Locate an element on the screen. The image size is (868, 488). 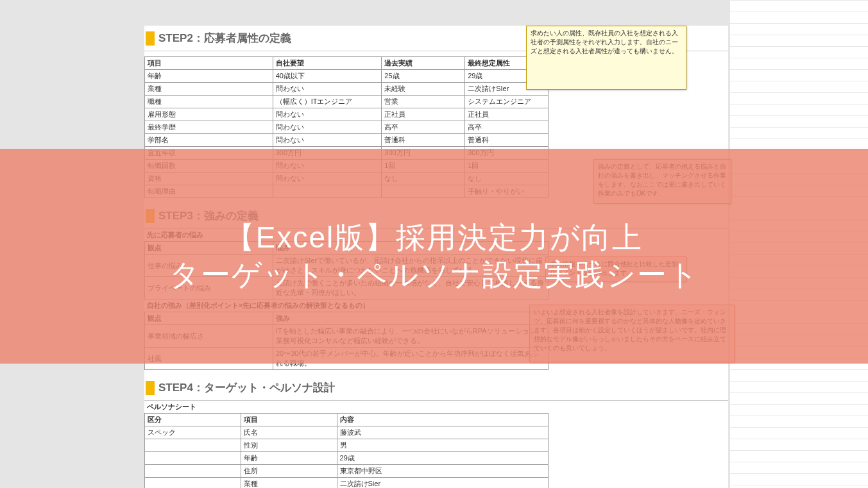
table-row: 住所東京都中野区 is located at coordinates (346, 471).